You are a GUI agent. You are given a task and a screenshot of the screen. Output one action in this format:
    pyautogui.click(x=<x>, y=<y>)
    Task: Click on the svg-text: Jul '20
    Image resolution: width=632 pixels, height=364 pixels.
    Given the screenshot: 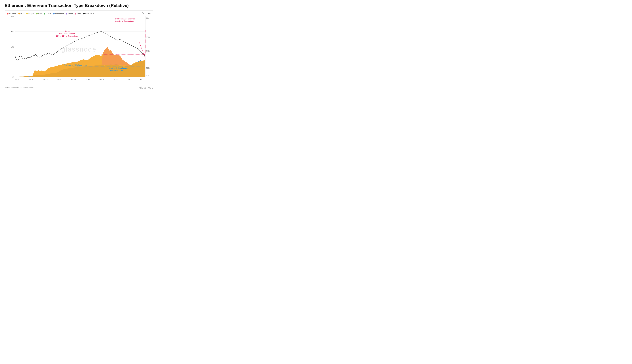 What is the action you would take?
    pyautogui.click(x=88, y=80)
    